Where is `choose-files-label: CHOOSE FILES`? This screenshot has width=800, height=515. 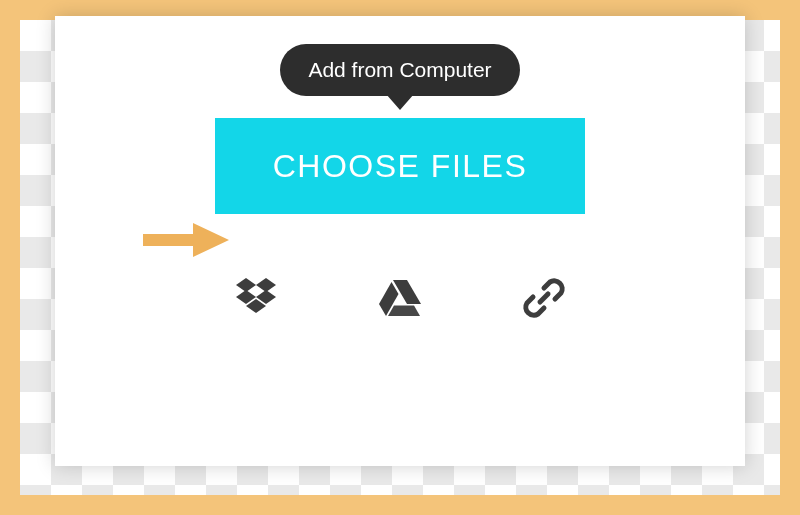
choose-files-label: CHOOSE FILES is located at coordinates (400, 166).